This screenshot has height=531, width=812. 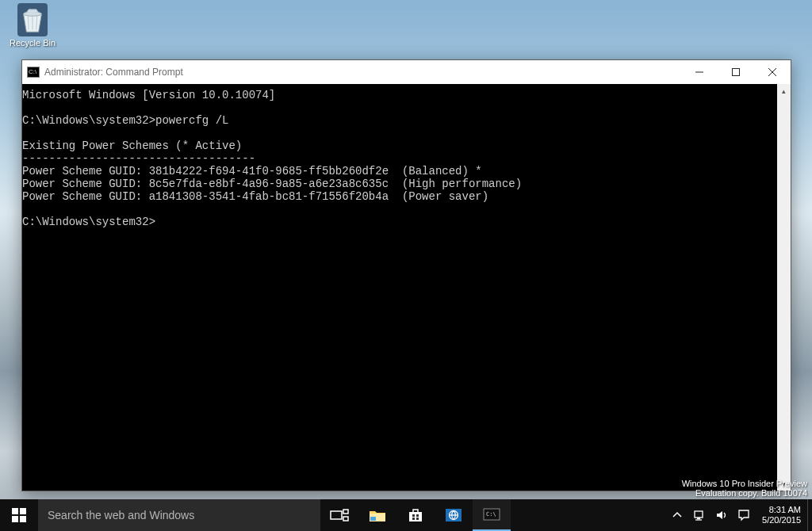 I want to click on scroll-track, so click(x=783, y=287).